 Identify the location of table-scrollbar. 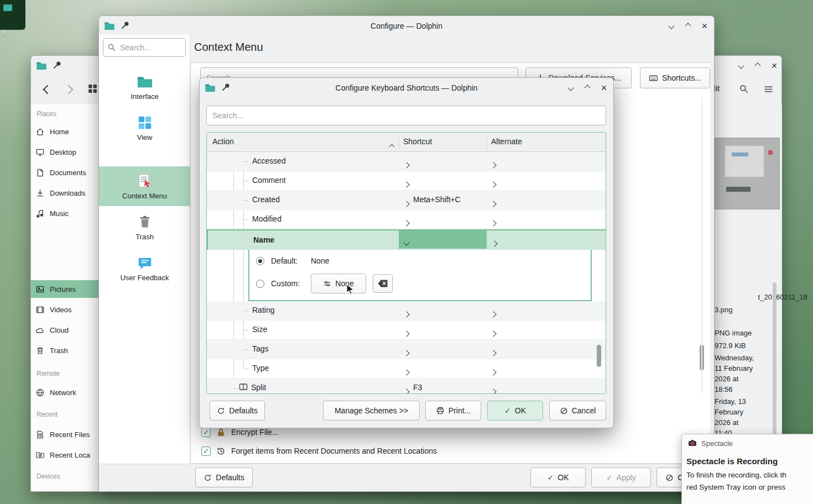
(599, 356).